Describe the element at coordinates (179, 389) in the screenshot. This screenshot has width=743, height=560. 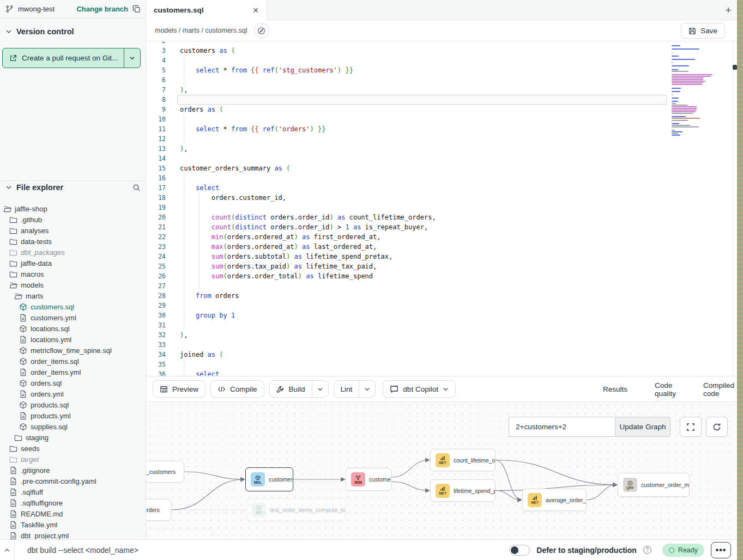
I see `preview-button: Preview` at that location.